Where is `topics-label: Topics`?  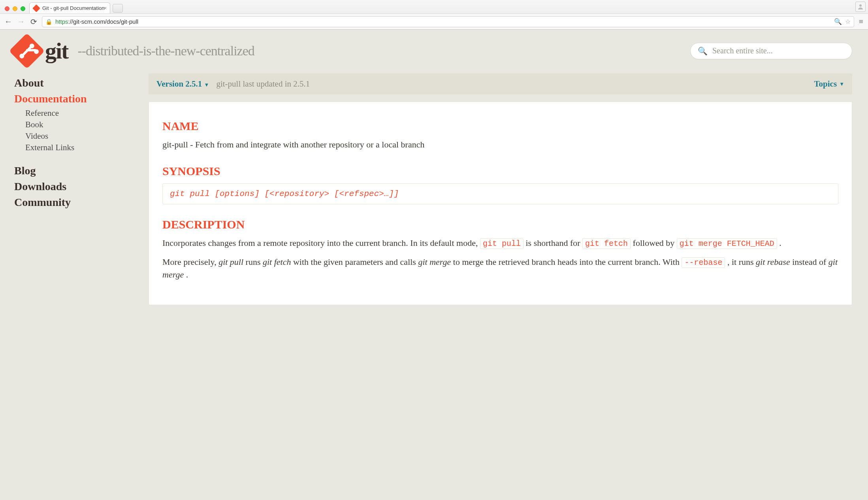 topics-label: Topics is located at coordinates (826, 84).